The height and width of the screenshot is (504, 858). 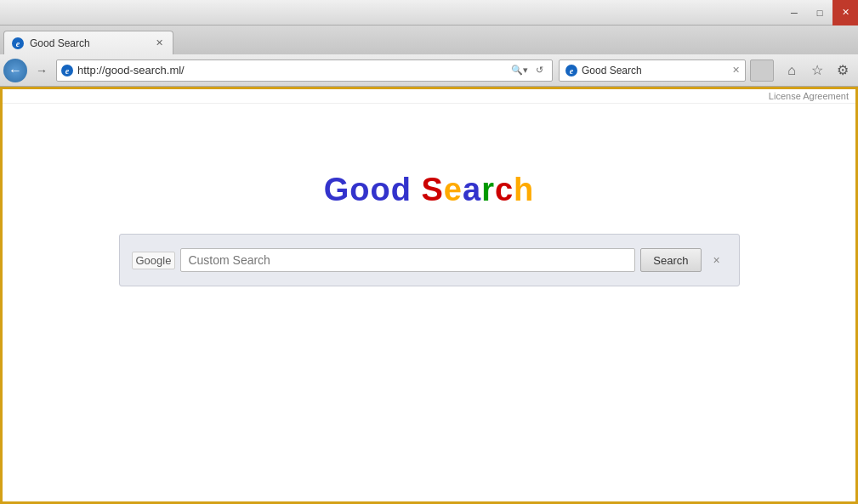 I want to click on search-row: Google Search ×, so click(x=429, y=260).